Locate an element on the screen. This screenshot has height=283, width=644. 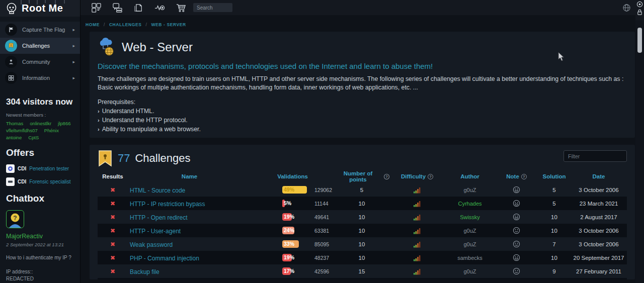
validation-percentage-label: 19% is located at coordinates (289, 257).